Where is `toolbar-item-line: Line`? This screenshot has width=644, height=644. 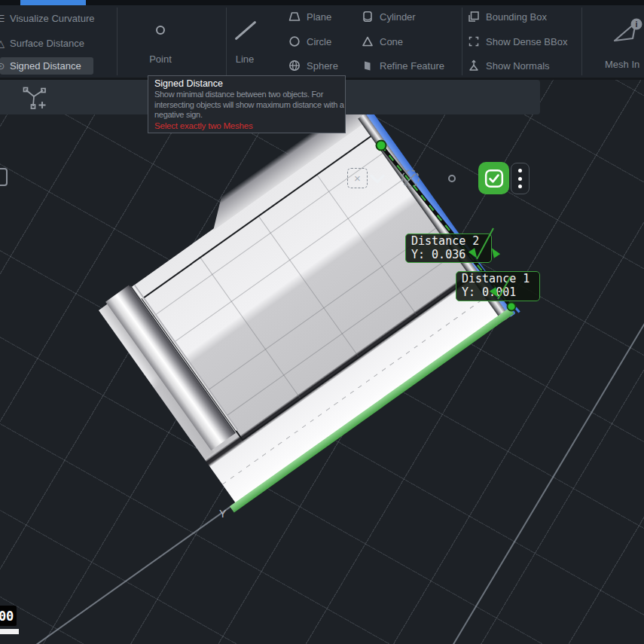 toolbar-item-line: Line is located at coordinates (245, 59).